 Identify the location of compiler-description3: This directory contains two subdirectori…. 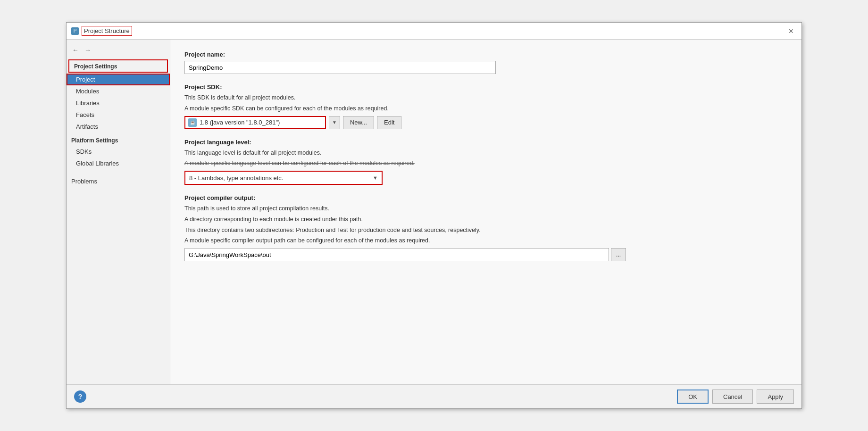
(486, 230).